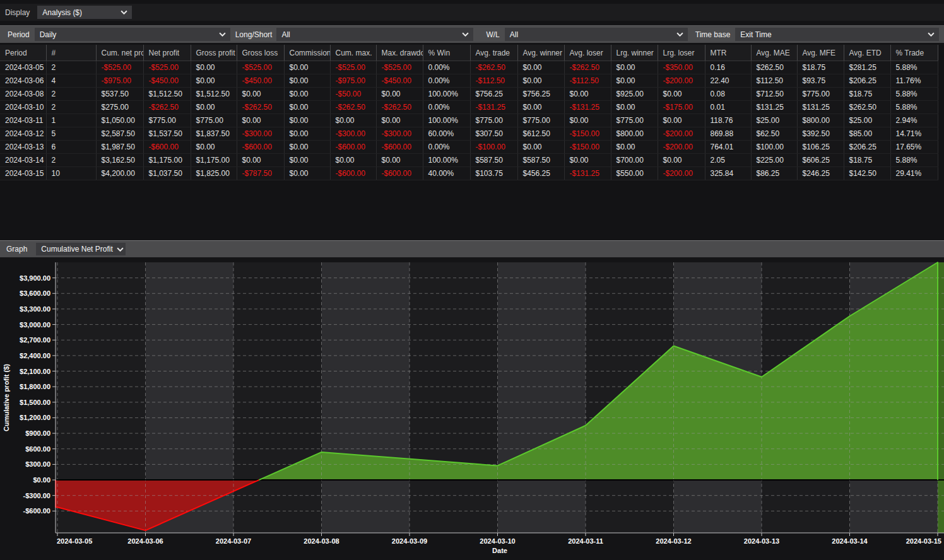  Describe the element at coordinates (260, 53) in the screenshot. I see `column-header: Gross loss` at that location.